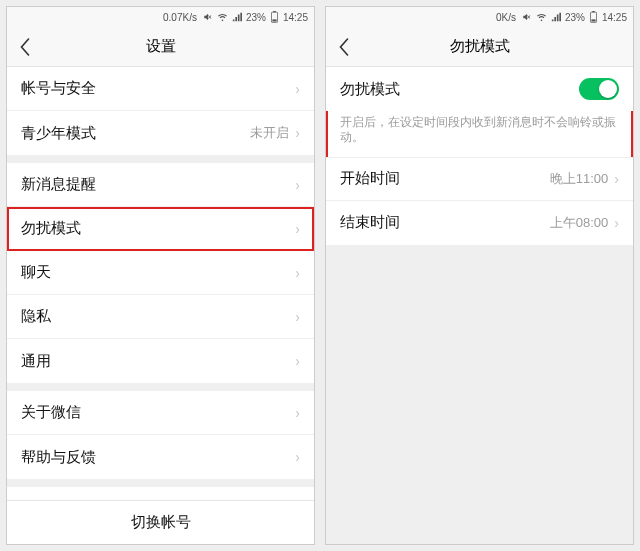 The width and height of the screenshot is (640, 551). I want to click on row-label: 关于微信, so click(158, 412).